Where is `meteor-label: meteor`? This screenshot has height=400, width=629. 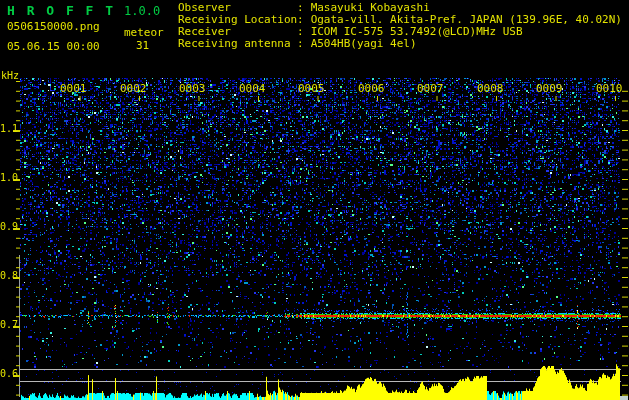
meteor-label: meteor is located at coordinates (144, 32).